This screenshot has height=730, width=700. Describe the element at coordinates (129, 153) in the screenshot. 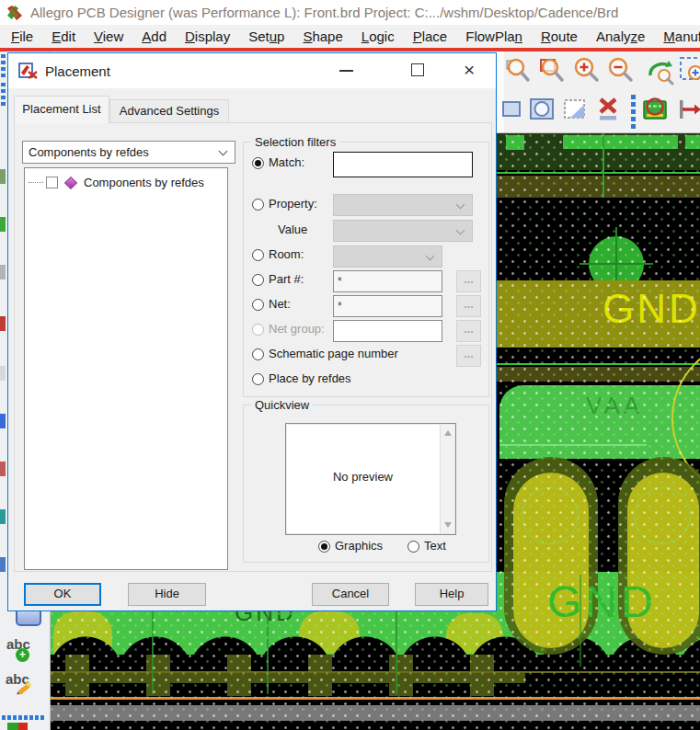

I see `component-list-dropdown: Components by refdes` at that location.